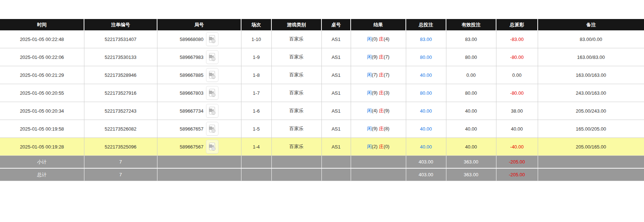 The image size is (644, 222). I want to click on payout-value: 38.00, so click(517, 111).